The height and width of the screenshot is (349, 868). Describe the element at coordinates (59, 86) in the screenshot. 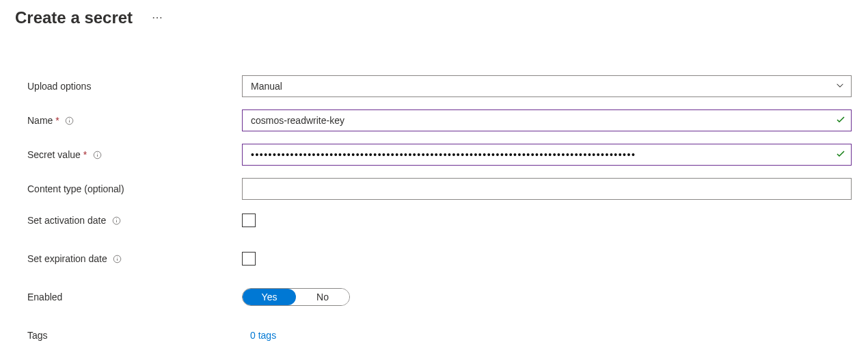

I see `upload-options-label: Upload options` at that location.